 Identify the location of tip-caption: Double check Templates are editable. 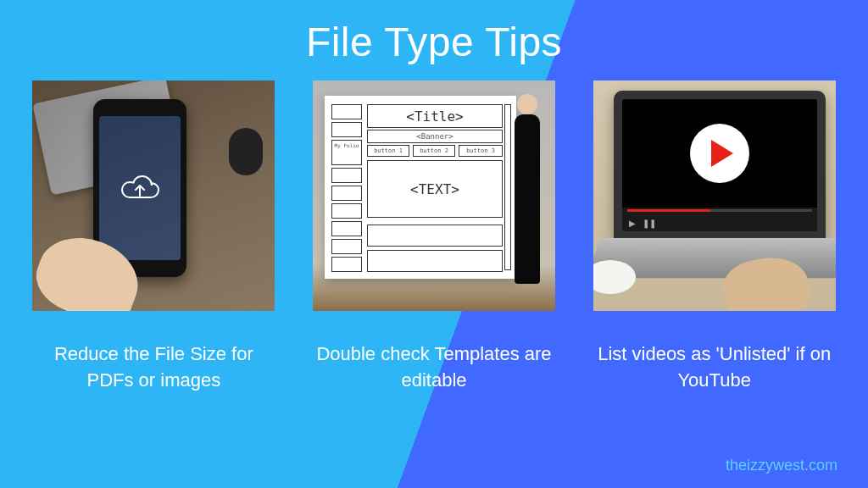
(434, 368).